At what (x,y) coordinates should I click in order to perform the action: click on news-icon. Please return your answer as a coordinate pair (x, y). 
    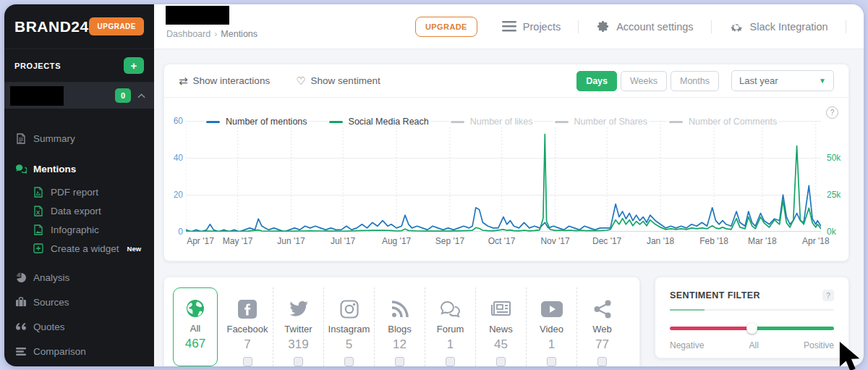
    Looking at the image, I should click on (501, 309).